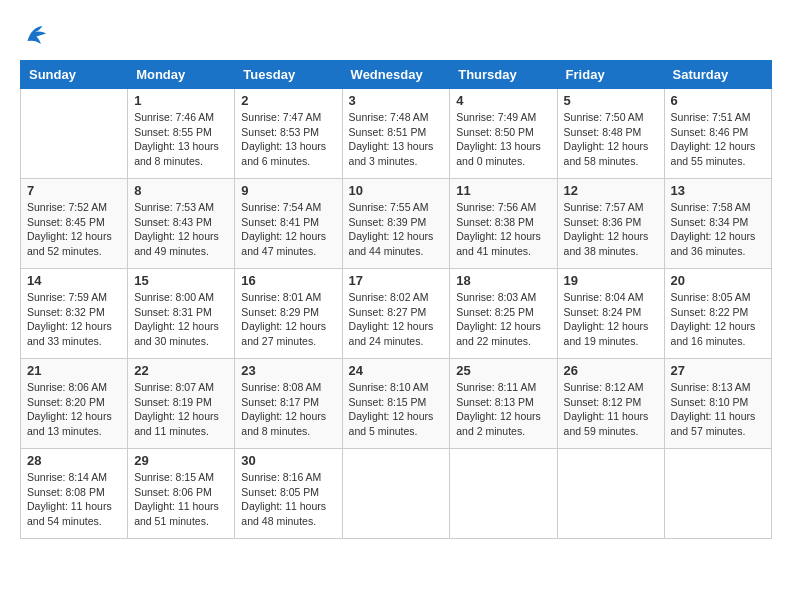 The height and width of the screenshot is (612, 792). What do you see at coordinates (181, 190) in the screenshot?
I see `day-number: 8` at bounding box center [181, 190].